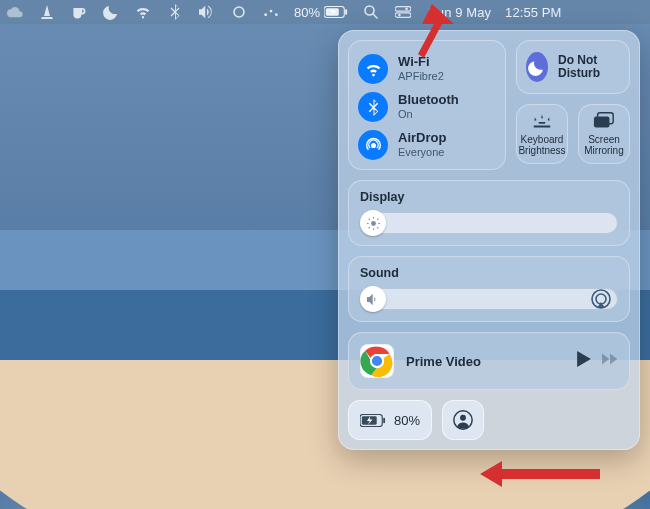 This screenshot has width=650, height=509. I want to click on sun-icon, so click(374, 224).